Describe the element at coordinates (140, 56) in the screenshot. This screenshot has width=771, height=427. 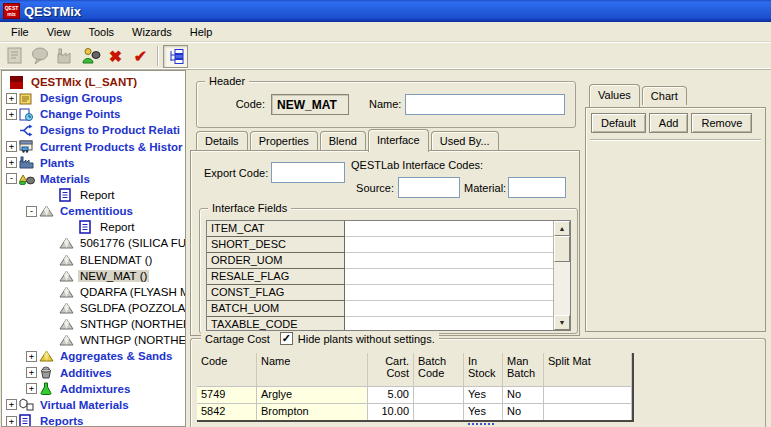
I see `apply-check-icon: ✔` at that location.